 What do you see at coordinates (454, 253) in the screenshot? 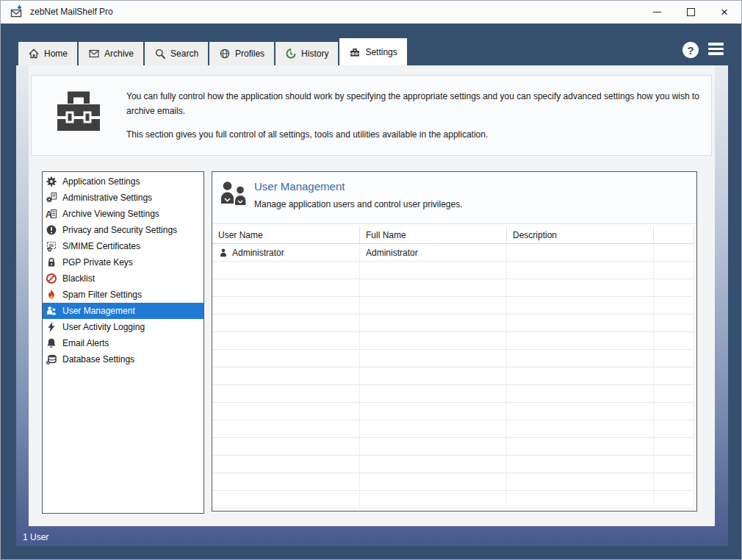
I see `table-row-user: AdministratorAdministrator` at bounding box center [454, 253].